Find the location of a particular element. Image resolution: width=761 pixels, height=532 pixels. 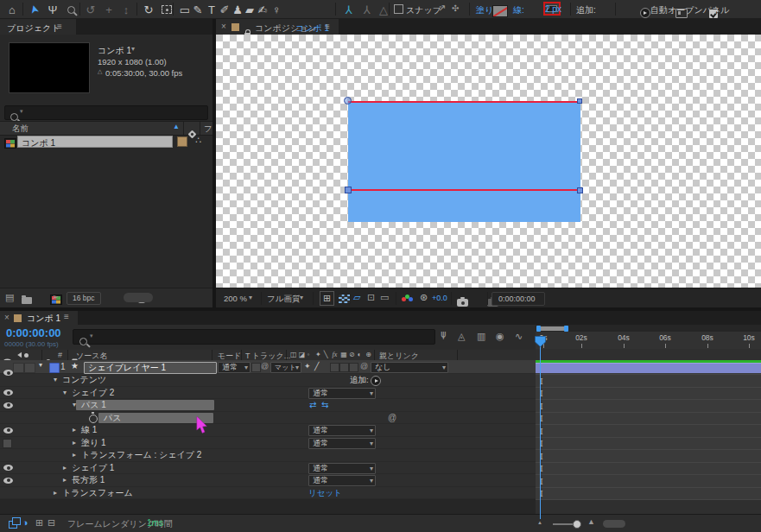

item-label-swatch is located at coordinates (182, 142).